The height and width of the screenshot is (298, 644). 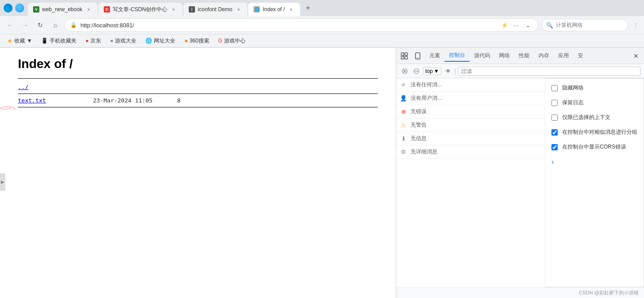 What do you see at coordinates (419, 139) in the screenshot?
I see `msg-text-msg5: 无信息` at bounding box center [419, 139].